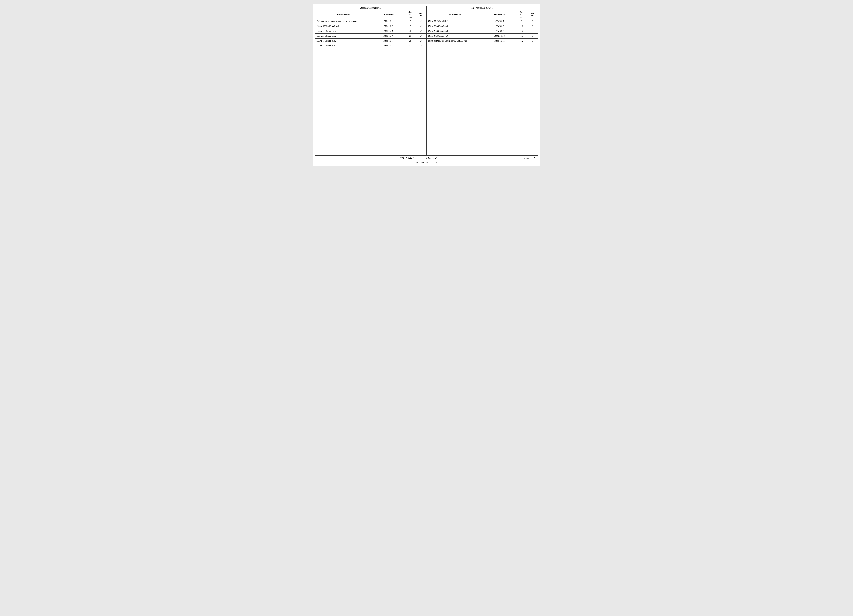 The width and height of the screenshot is (853, 616). What do you see at coordinates (482, 14) in the screenshot?
I see `right-table-header-row: Наименование Обозначение Кол. лис- тов` at bounding box center [482, 14].